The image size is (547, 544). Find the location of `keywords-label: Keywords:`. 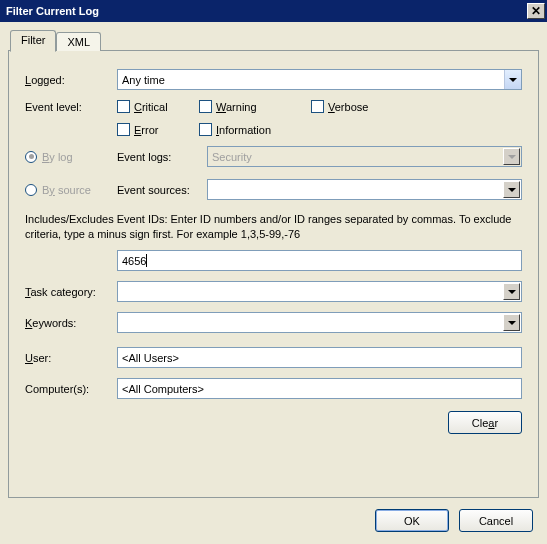

keywords-label: Keywords: is located at coordinates (71, 323).